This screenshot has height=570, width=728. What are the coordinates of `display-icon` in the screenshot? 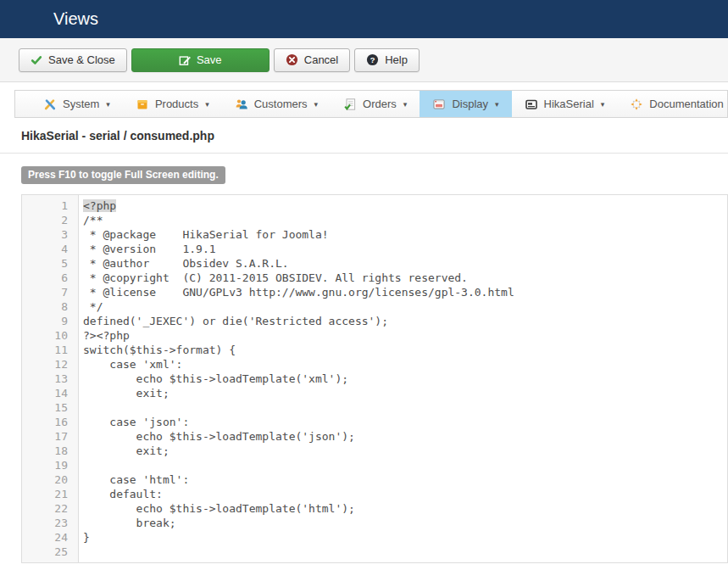 It's located at (439, 104).